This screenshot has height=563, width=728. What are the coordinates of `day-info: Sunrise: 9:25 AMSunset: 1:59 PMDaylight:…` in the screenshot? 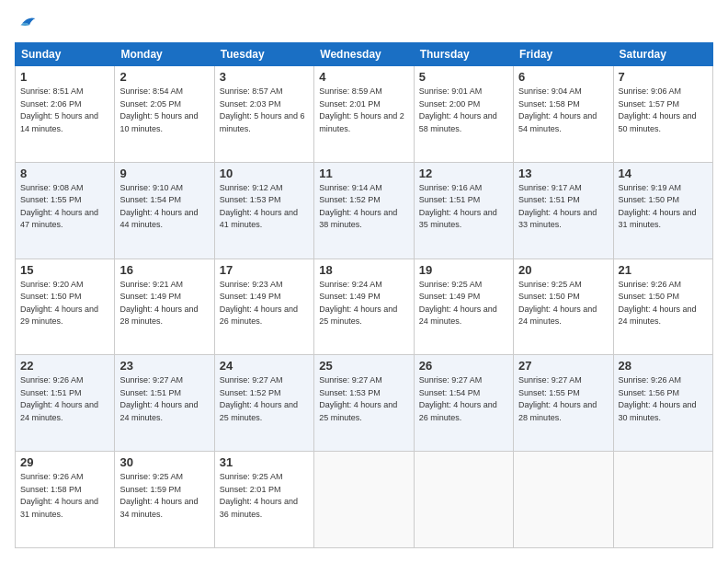 It's located at (164, 496).